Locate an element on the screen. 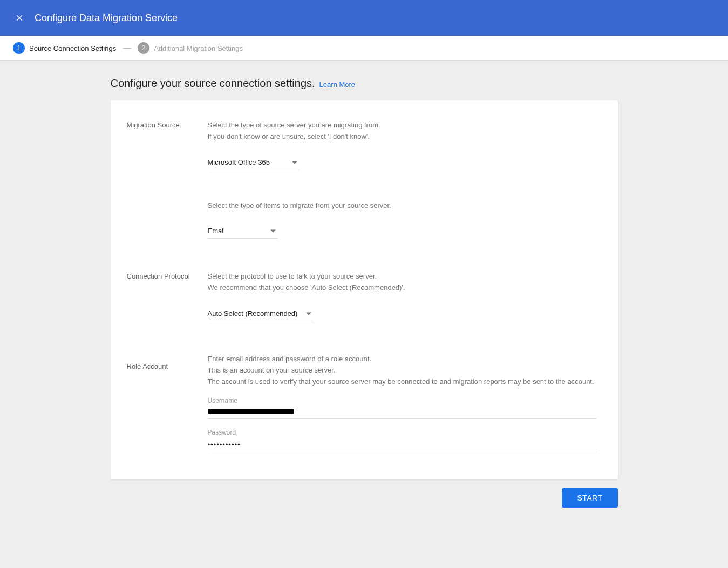 Image resolution: width=728 pixels, height=568 pixels. connection-protocol-select: Auto Select (Recommended) is located at coordinates (261, 314).